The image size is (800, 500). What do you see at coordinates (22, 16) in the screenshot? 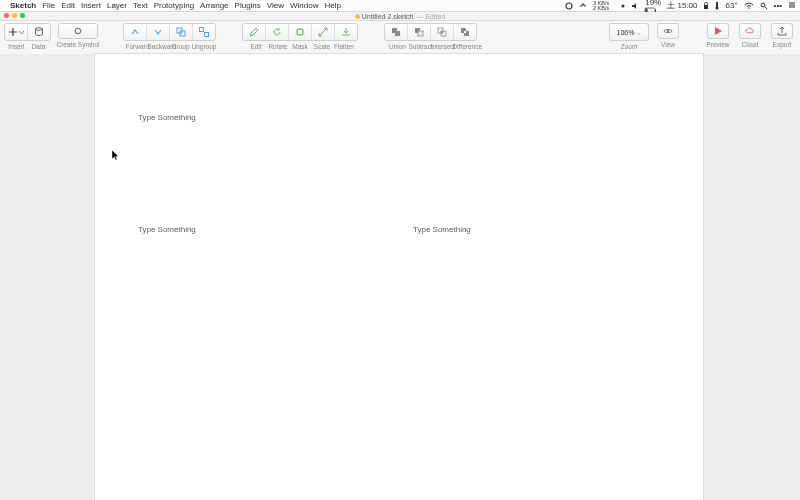
I see `window-zoom-button` at bounding box center [22, 16].